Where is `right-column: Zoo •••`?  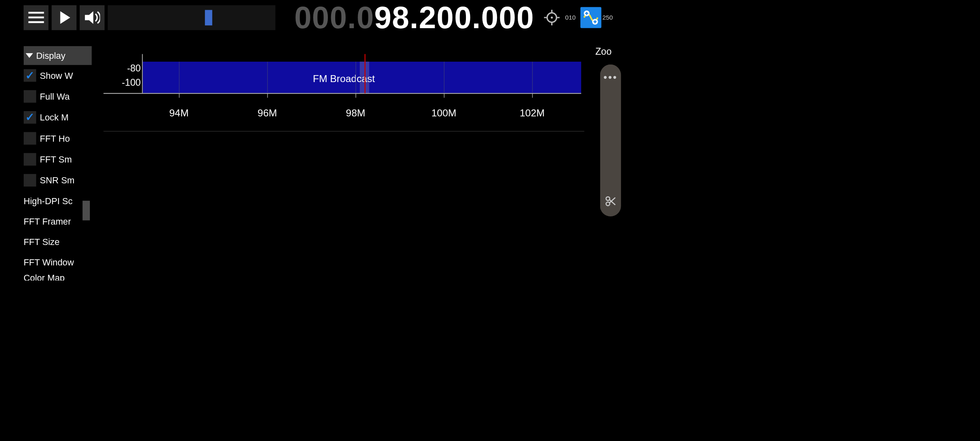
right-column: Zoo ••• is located at coordinates (610, 163).